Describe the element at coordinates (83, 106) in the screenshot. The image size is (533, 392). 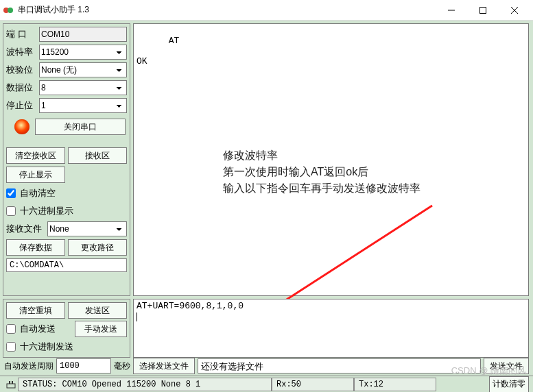
I see `stopbits-select: 1` at that location.